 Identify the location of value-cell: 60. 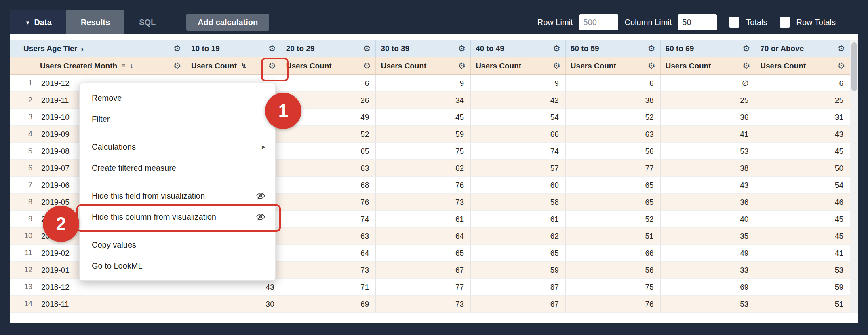
(518, 185).